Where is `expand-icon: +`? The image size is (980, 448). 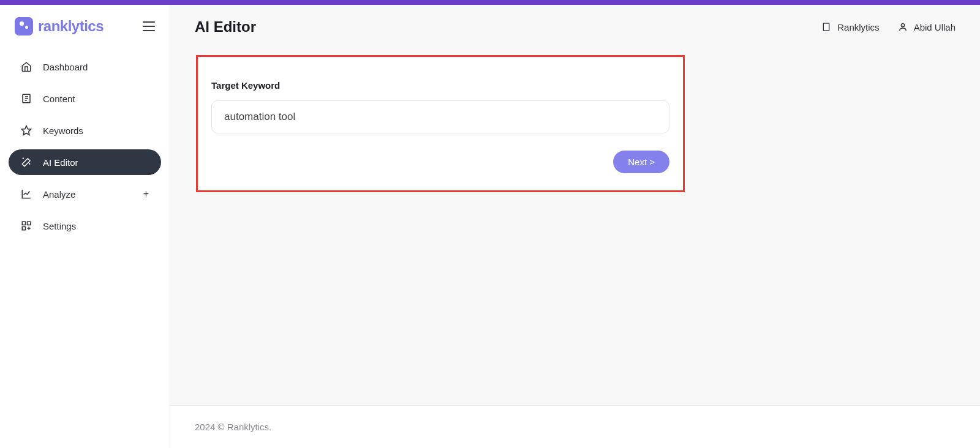 expand-icon: + is located at coordinates (146, 194).